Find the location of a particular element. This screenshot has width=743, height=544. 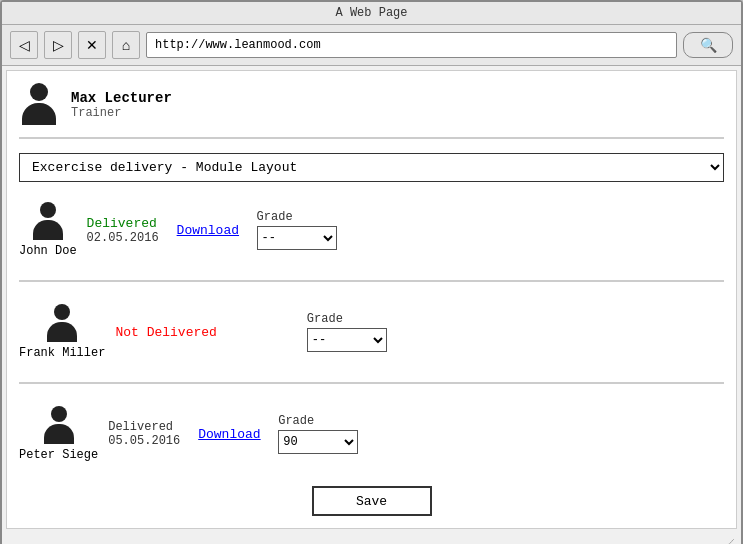

student-status-col-peter: Delivered 05.05.2016 is located at coordinates (148, 434).